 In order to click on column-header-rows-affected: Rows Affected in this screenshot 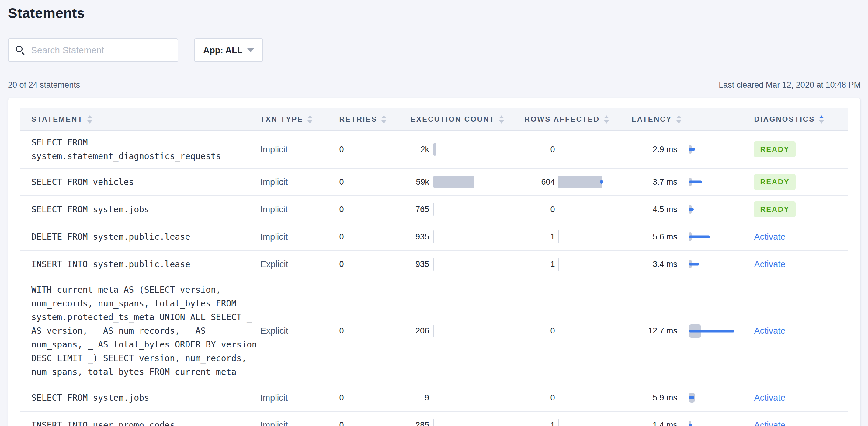, I will do `click(578, 119)`.